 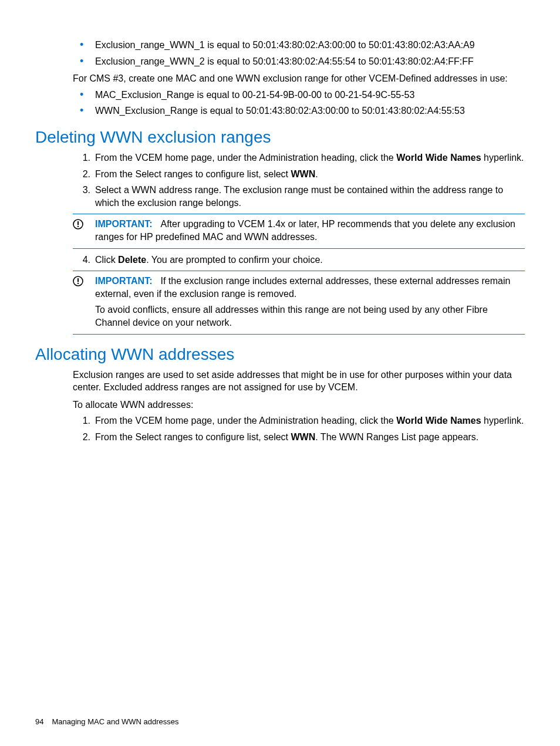 I want to click on page-footer: 94Managing MAC and WWN addresses, so click(x=107, y=722).